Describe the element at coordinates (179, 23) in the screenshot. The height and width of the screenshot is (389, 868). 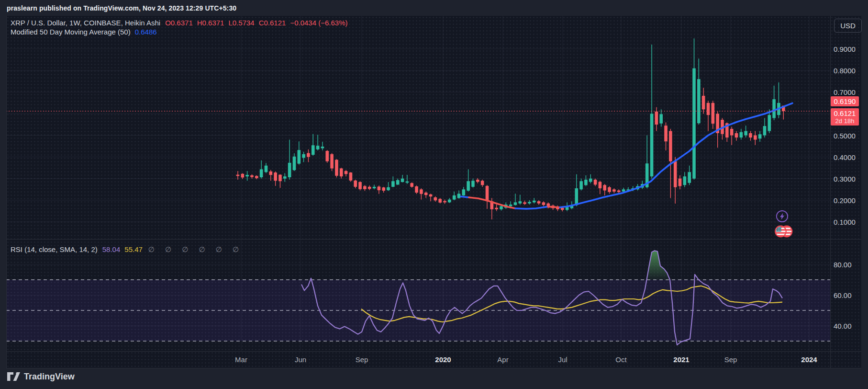
I see `symbol-legend-row: XRP / U.S. Dollar, 1W, COINBASE, Heikin …` at that location.